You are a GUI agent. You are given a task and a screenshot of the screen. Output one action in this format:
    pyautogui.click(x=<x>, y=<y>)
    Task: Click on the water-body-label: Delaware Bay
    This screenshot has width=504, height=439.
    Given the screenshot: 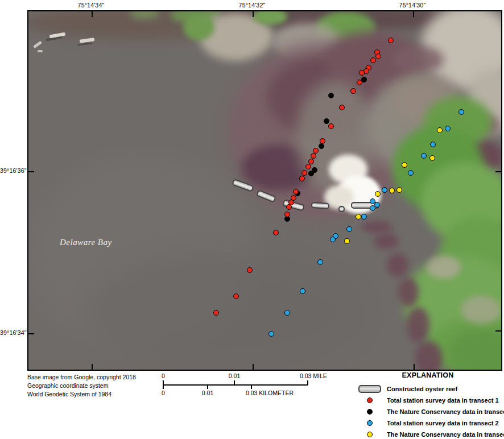 What is the action you would take?
    pyautogui.click(x=86, y=242)
    